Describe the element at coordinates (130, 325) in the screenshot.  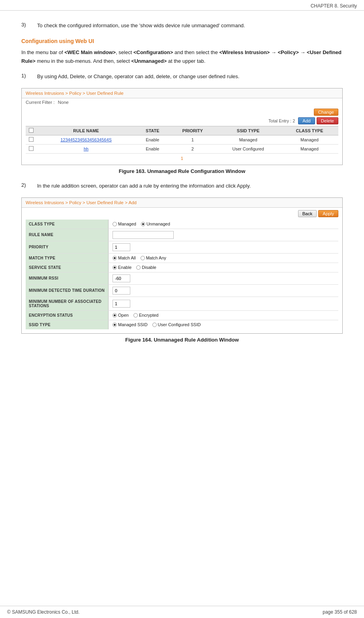
I see `managed-ssid-option: Managed SSID` at that location.